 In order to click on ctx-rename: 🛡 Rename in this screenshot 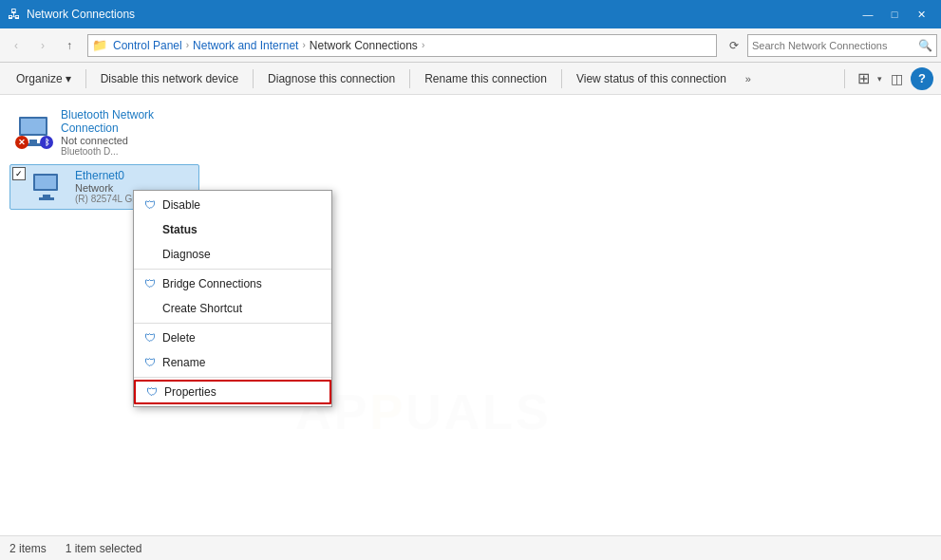, I will do `click(233, 363)`.